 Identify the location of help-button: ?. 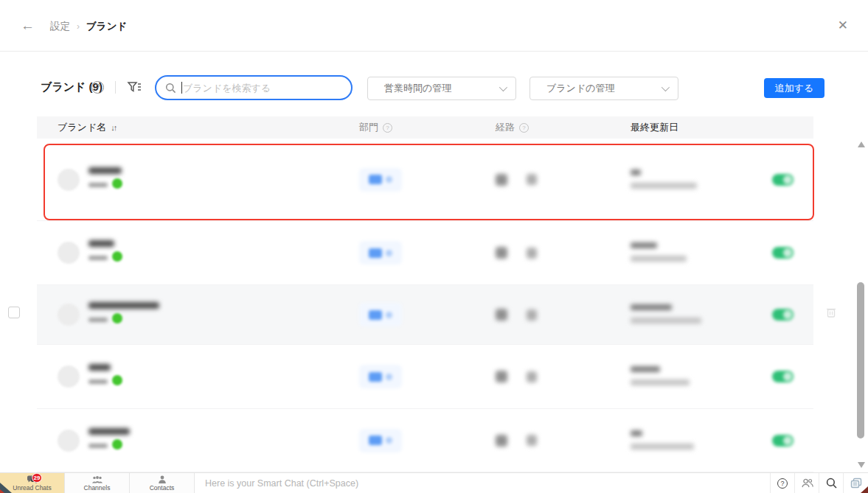
(783, 483).